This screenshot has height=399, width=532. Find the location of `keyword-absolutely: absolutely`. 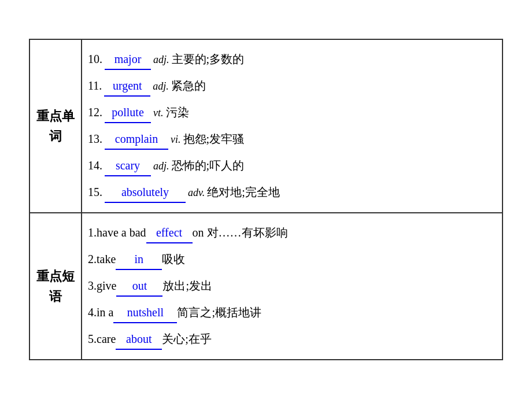

keyword-absolutely: absolutely is located at coordinates (145, 193).